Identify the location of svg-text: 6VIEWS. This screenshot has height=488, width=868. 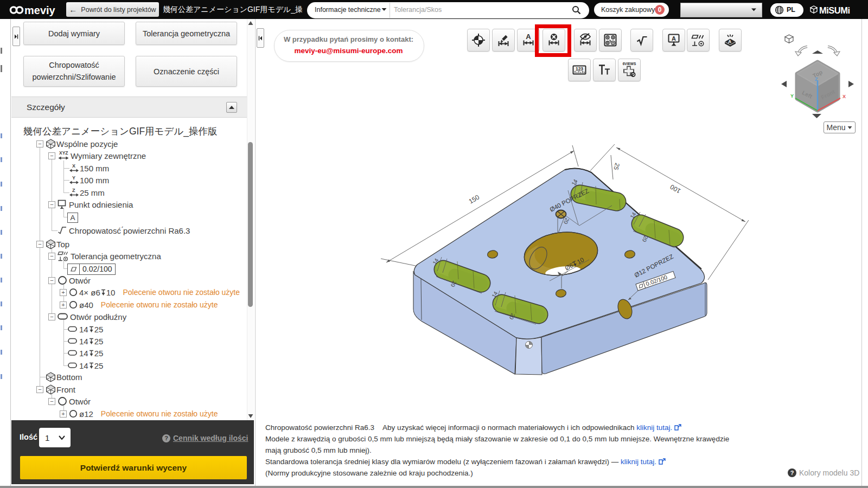
(629, 64).